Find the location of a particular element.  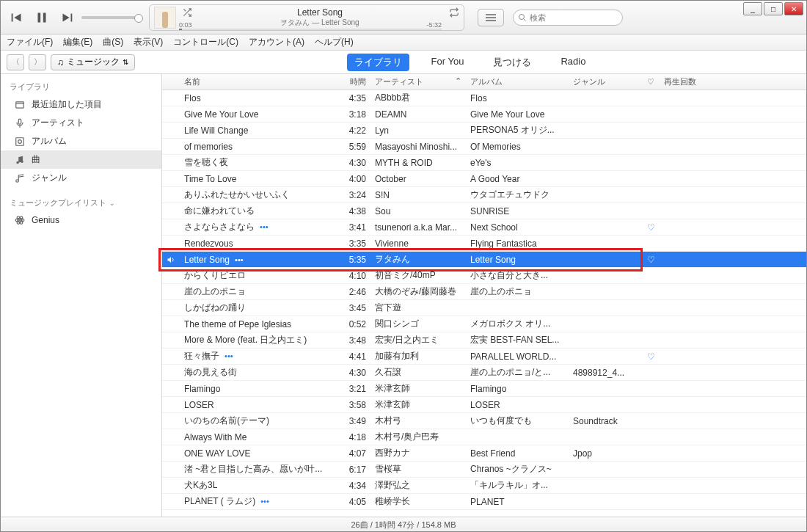

table-row: 犬Kあ3L4:34澤野弘之「キルラキル」オ... is located at coordinates (484, 486).